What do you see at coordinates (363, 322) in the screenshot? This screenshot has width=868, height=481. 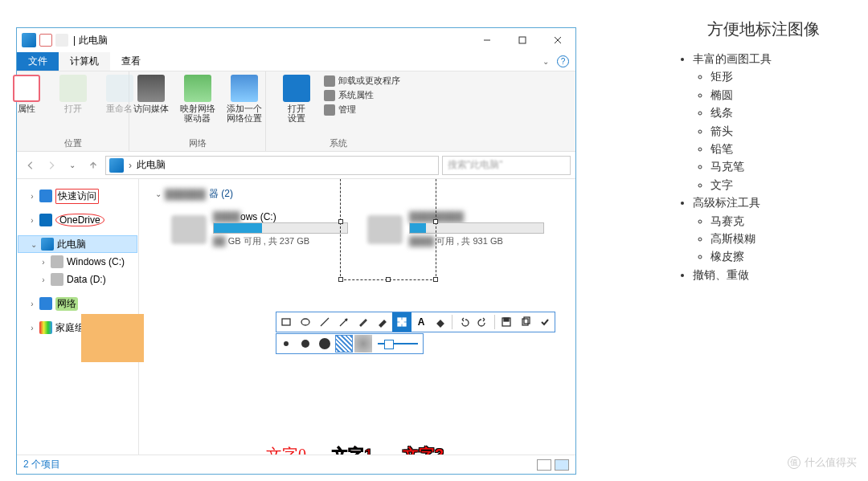 I see `tool-pencil` at bounding box center [363, 322].